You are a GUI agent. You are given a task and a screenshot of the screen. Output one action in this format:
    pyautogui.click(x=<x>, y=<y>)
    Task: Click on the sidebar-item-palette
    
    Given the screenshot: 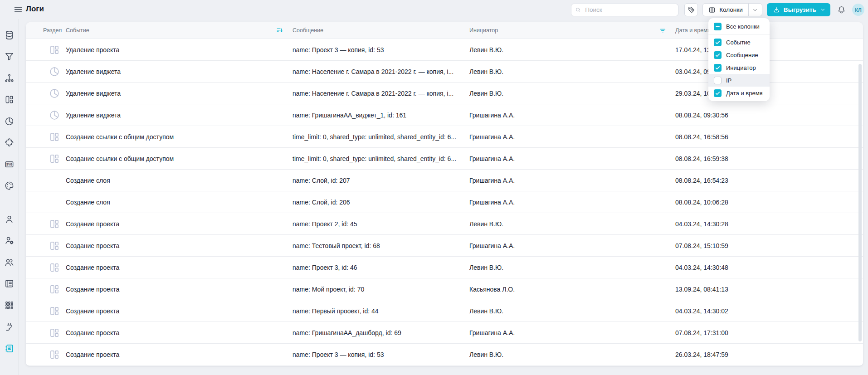 What is the action you would take?
    pyautogui.click(x=9, y=186)
    